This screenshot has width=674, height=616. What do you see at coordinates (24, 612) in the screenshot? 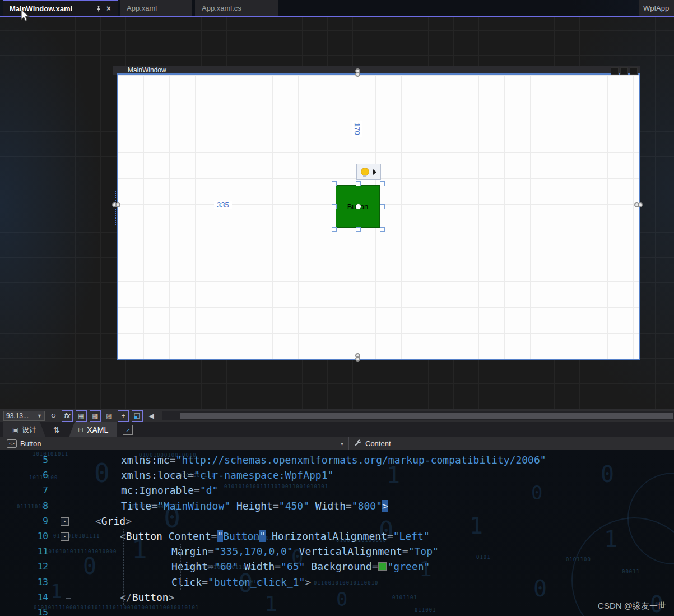
I see `line-number: 15` at bounding box center [24, 612].